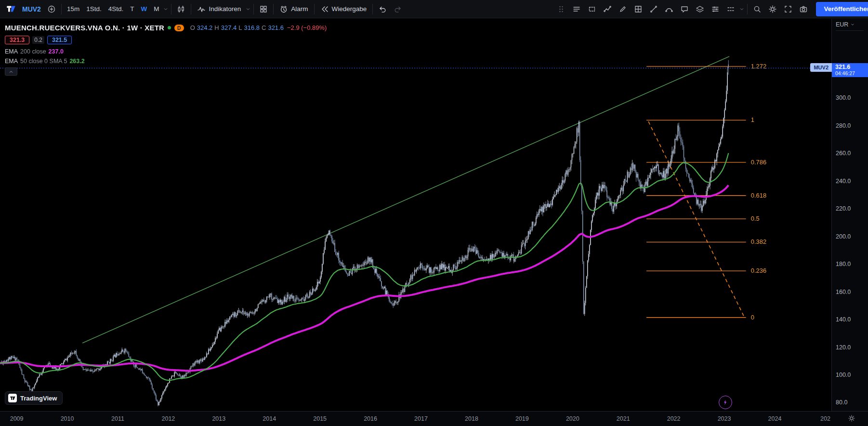 The height and width of the screenshot is (426, 868). What do you see at coordinates (32, 9) in the screenshot?
I see `symbol-button: MUV2` at bounding box center [32, 9].